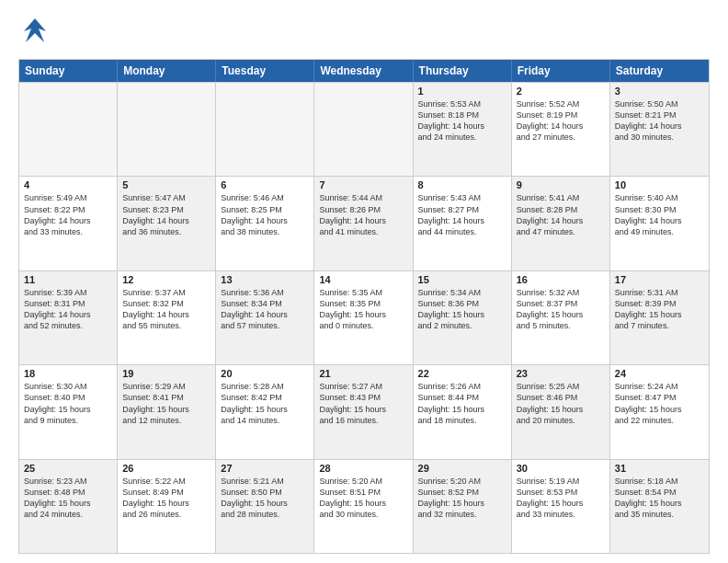  I want to click on header-day-wednesday: Wednesday, so click(364, 71).